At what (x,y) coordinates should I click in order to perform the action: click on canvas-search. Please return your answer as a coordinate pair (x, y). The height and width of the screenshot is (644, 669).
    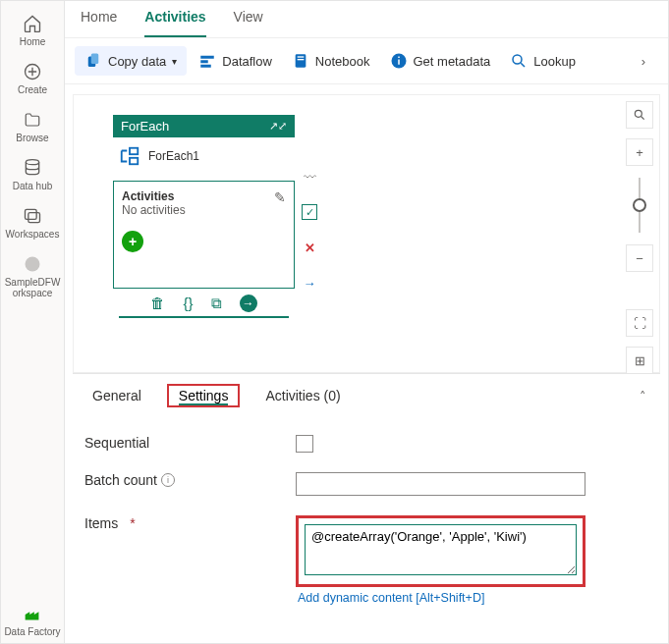
    Looking at the image, I should click on (640, 115).